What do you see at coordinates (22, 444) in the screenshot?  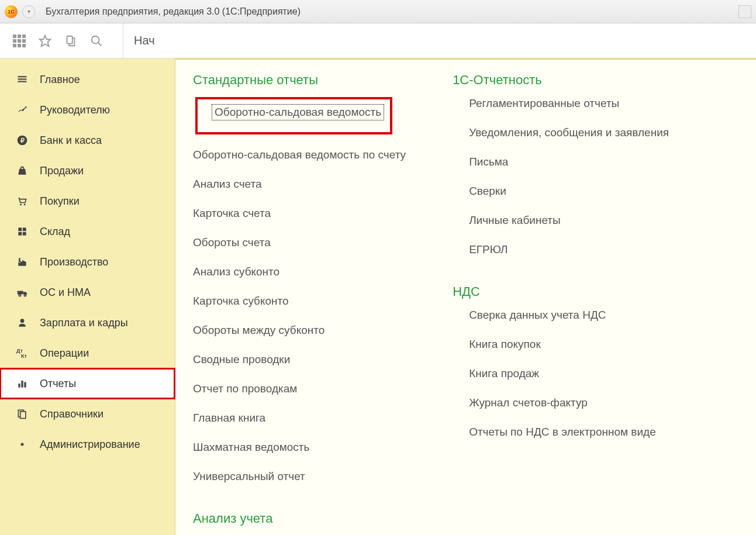 I see `gear-icon` at bounding box center [22, 444].